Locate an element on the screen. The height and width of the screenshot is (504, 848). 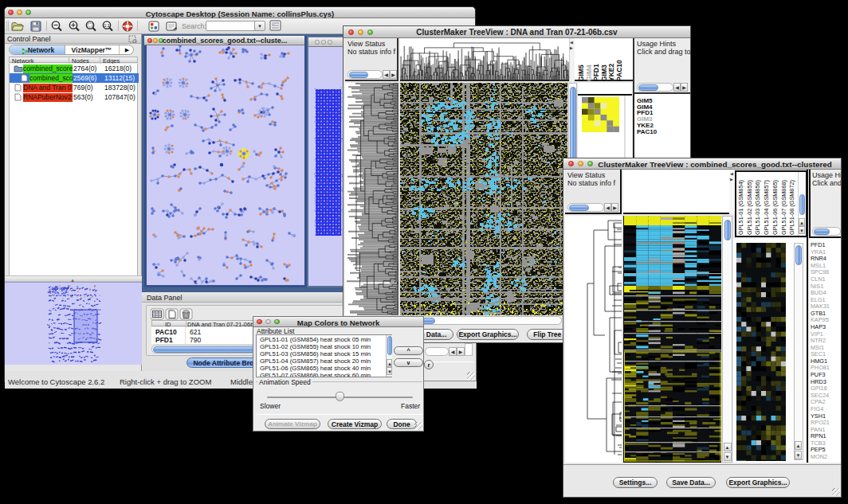
svg-text: GPL51-01 (GSM854) is located at coordinates (741, 207).